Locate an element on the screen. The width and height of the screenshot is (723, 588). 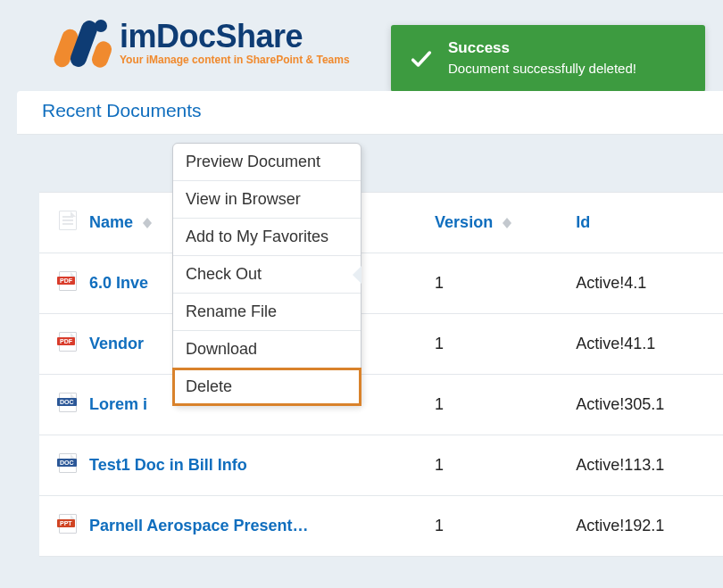
checkmark-icon is located at coordinates (421, 59).